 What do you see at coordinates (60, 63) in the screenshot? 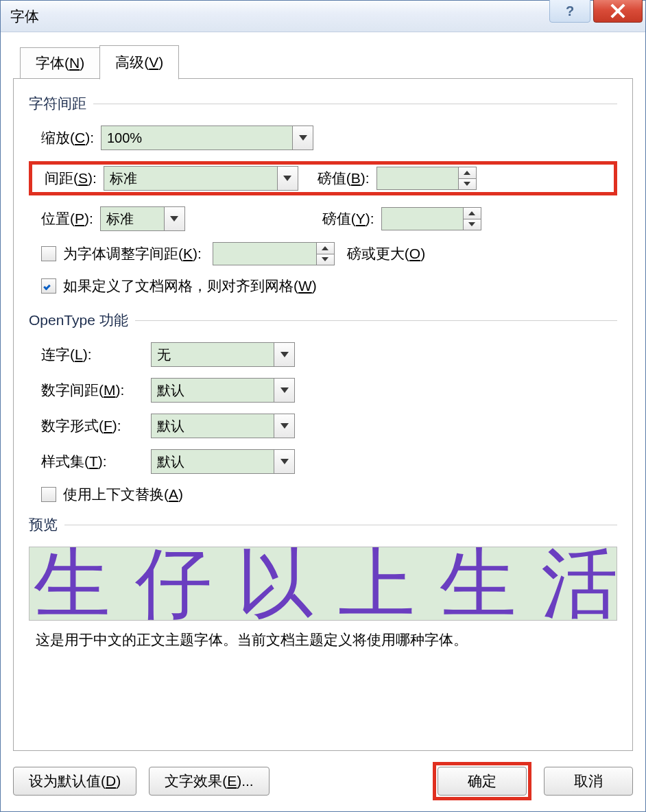
I see `tab-font: 字体(N)` at bounding box center [60, 63].